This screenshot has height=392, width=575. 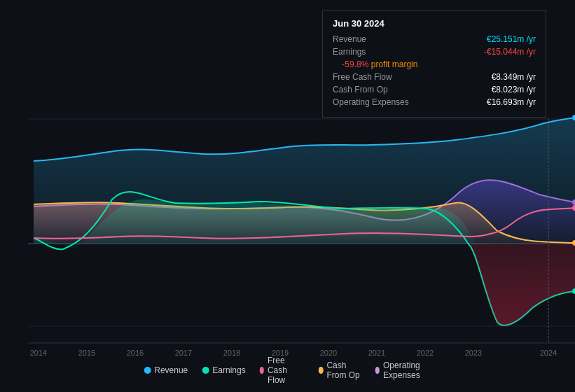 What do you see at coordinates (434, 39) in the screenshot?
I see `tooltip-row-revenue: Revenue €25.151m /yr` at bounding box center [434, 39].